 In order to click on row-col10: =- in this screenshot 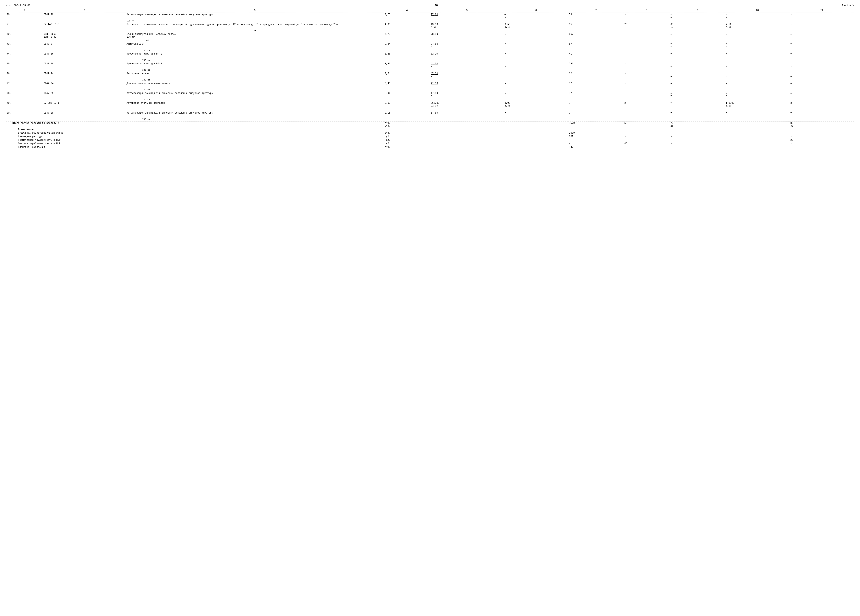, I will do `click(757, 36)`.